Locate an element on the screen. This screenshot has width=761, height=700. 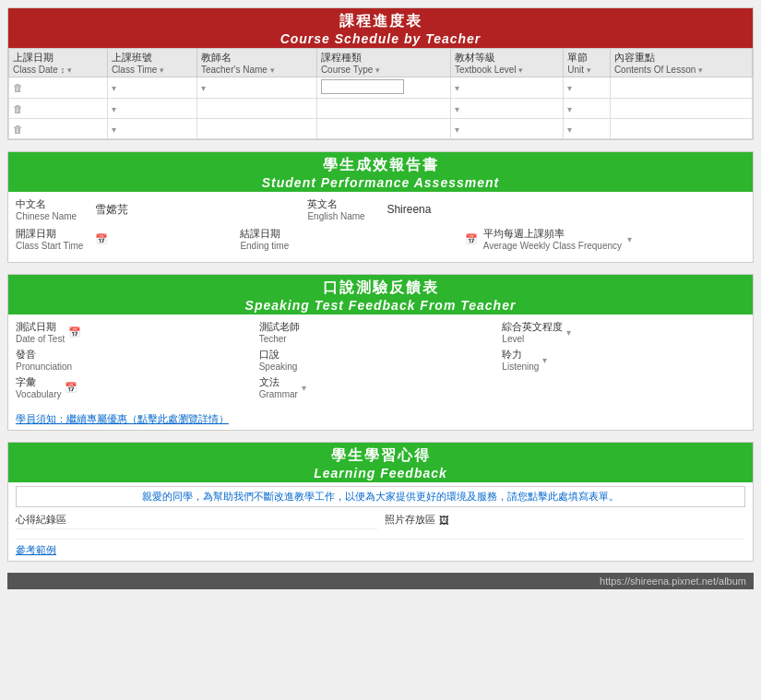
speaking-english-title: Speaking Test Feedback From Teacher is located at coordinates (380, 305).